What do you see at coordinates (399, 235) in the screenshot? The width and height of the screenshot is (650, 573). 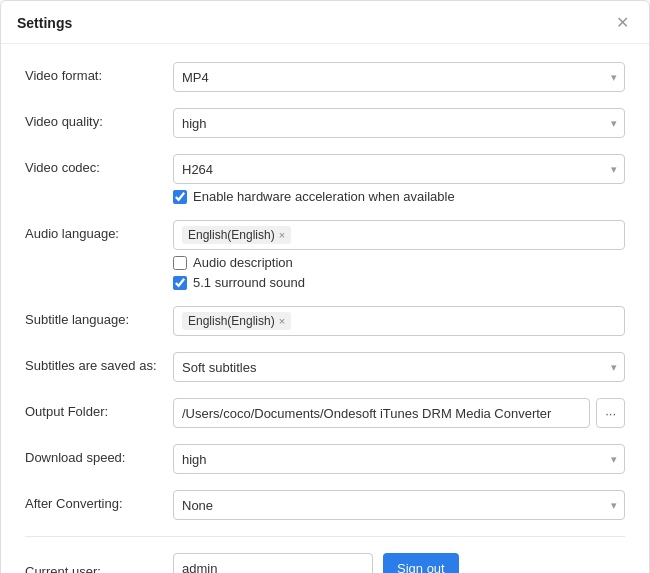 I see `audio-language-tag-input: English(English) ×` at bounding box center [399, 235].